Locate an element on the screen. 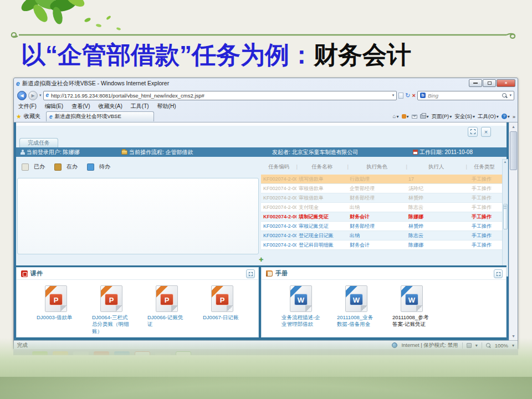  menu-favorites: 收藏夹(A) is located at coordinates (110, 106).